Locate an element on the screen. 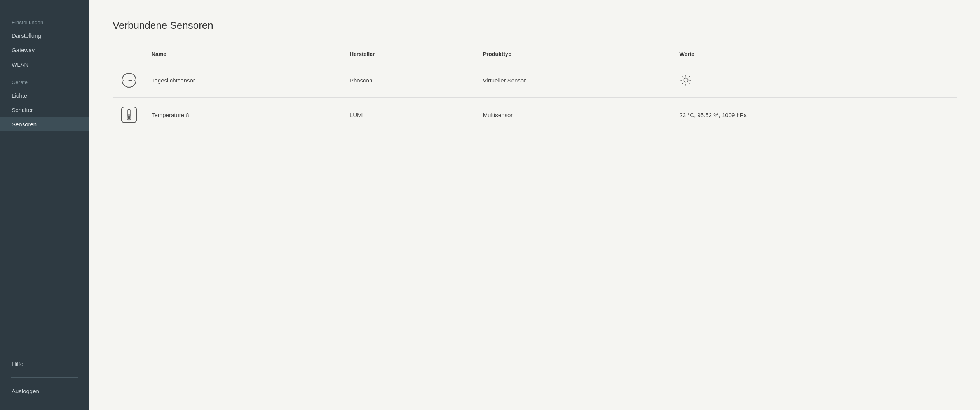 The width and height of the screenshot is (980, 410). sidebar-item-sensoren: Sensoren is located at coordinates (45, 124).